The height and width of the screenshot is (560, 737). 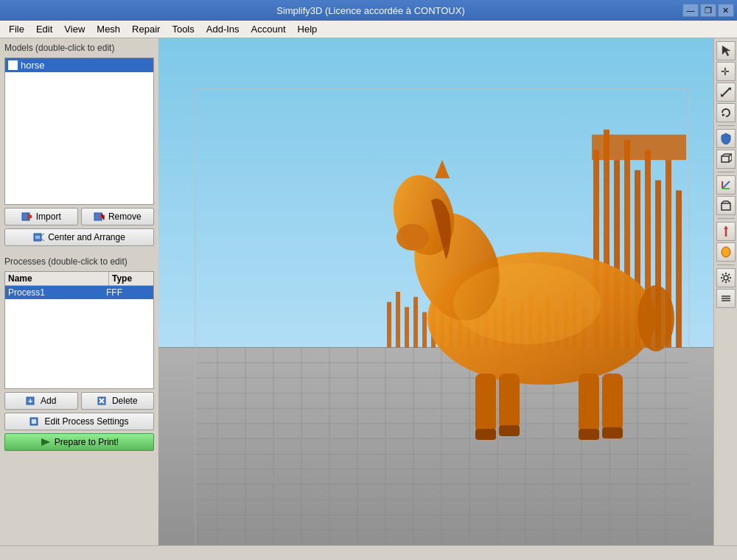 I want to click on add-icon: +, so click(x=32, y=401).